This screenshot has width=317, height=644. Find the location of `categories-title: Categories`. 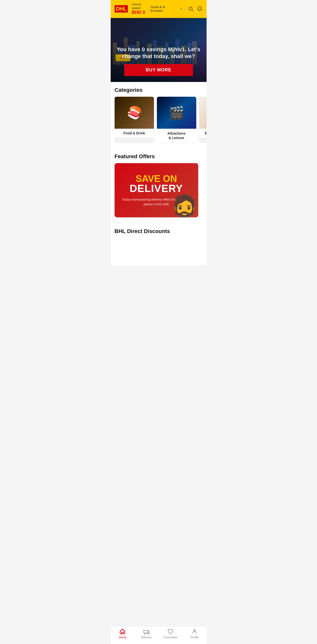

categories-title: Categories is located at coordinates (159, 90).